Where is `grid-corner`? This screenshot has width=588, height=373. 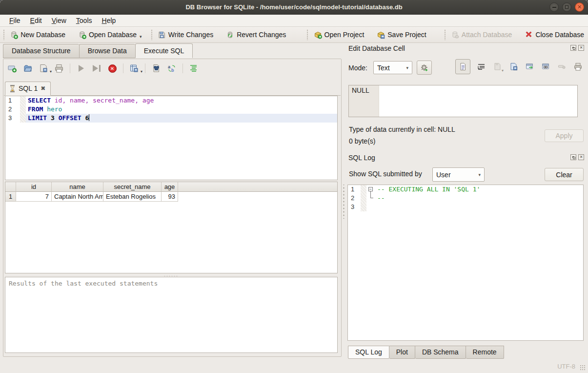 grid-corner is located at coordinates (11, 187).